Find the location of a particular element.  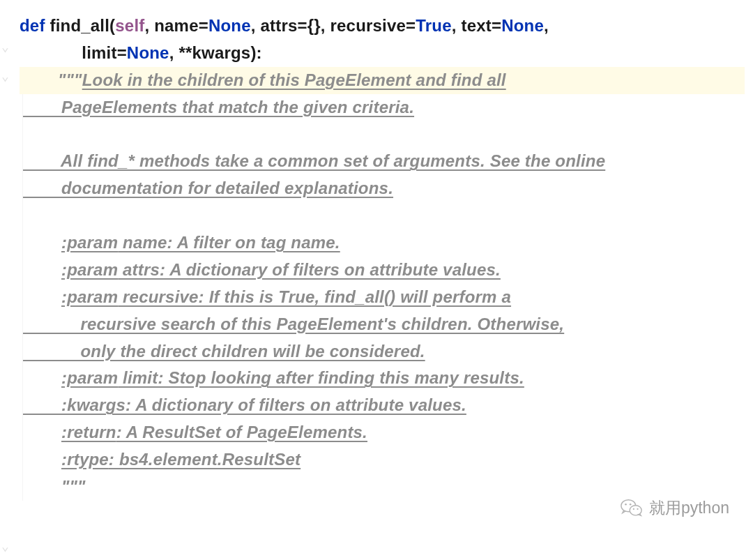

docstring-rtype: :rtype: bs4.element.ResultSet is located at coordinates (383, 460).